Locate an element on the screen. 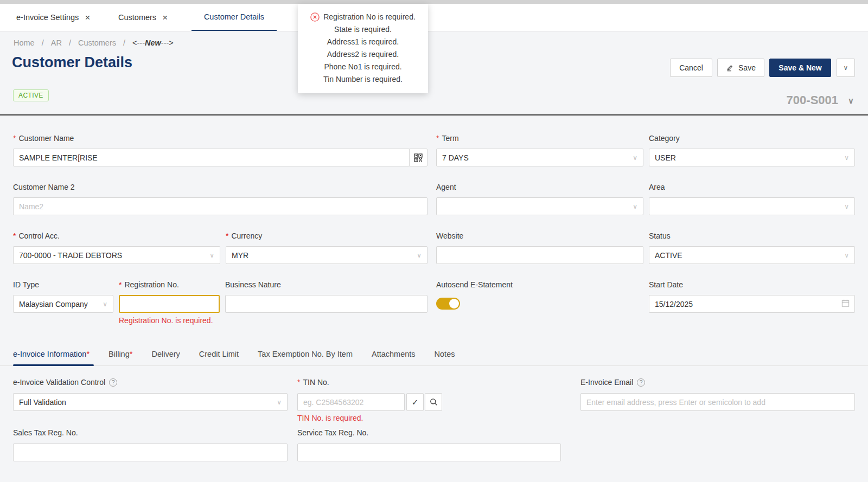  autosend-estatement-label: Autosend E-Statement is located at coordinates (474, 285).